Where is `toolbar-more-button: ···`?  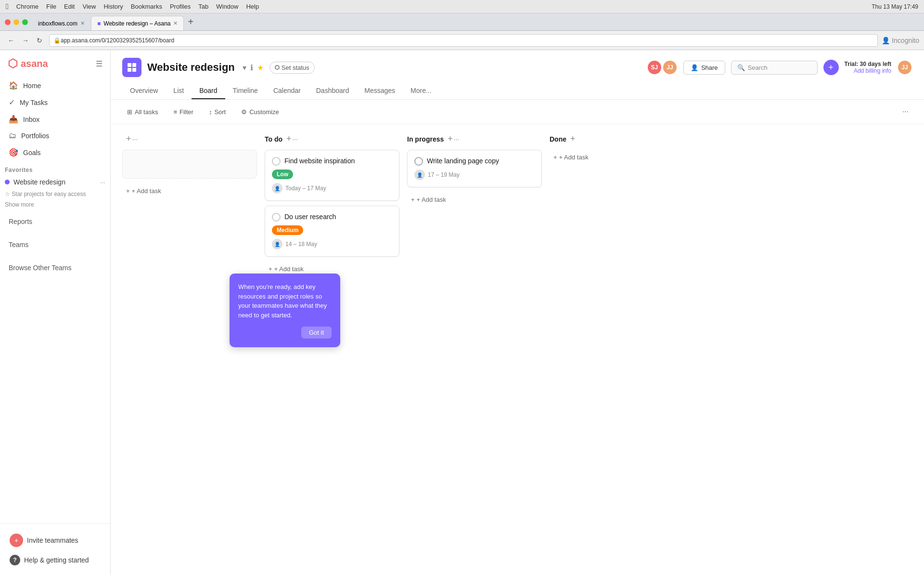
toolbar-more-button: ··· is located at coordinates (906, 112).